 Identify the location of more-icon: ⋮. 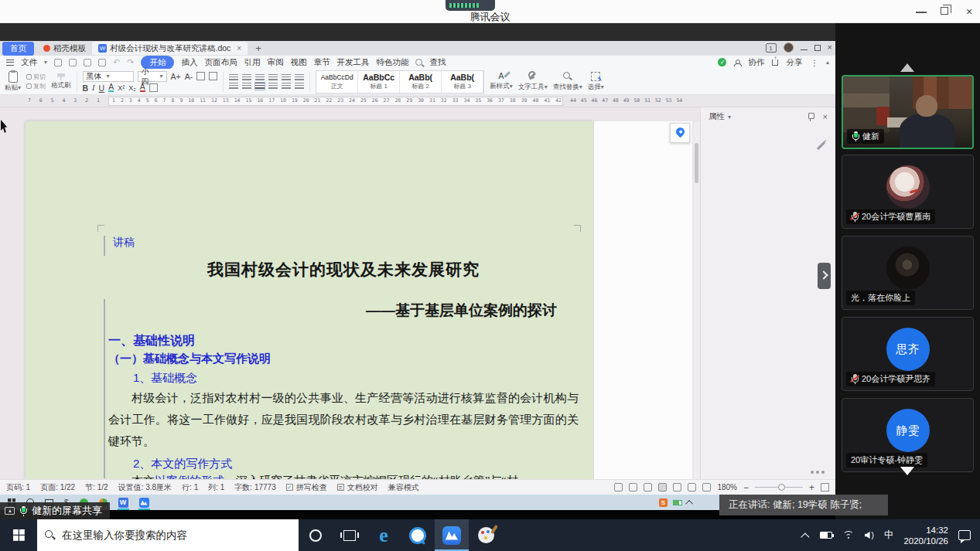
(814, 63).